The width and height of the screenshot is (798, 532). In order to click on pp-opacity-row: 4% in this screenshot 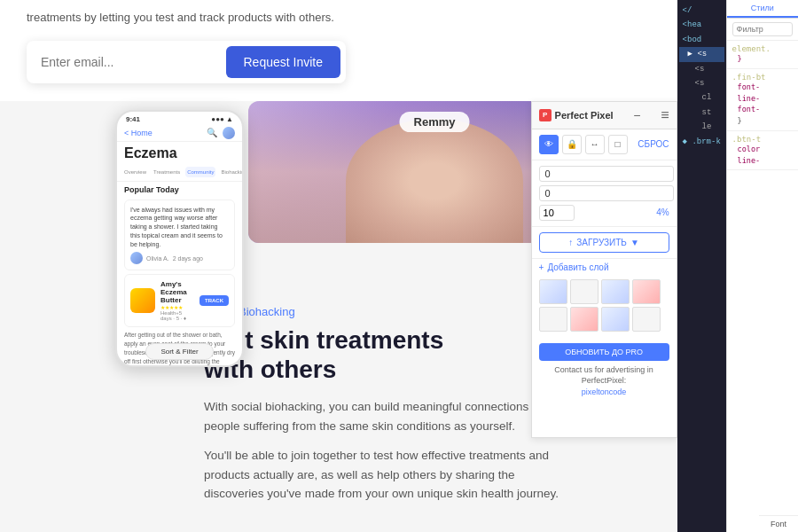, I will do `click(605, 213)`.